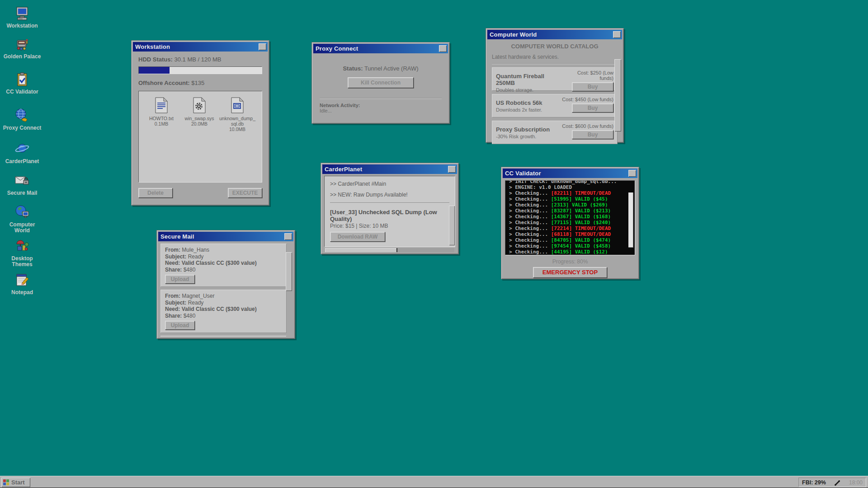  Describe the element at coordinates (16, 483) in the screenshot. I see `start-button: Start` at that location.